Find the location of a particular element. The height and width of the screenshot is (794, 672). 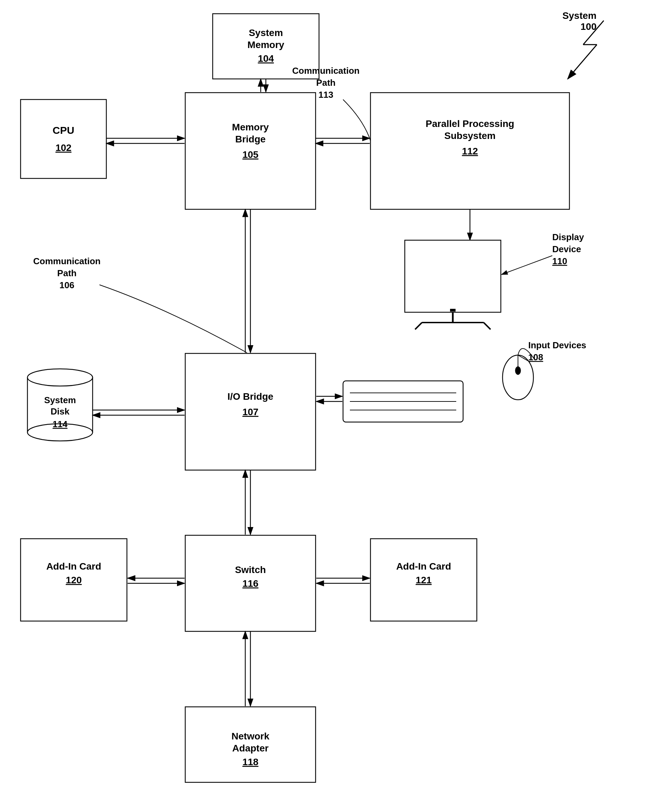

cpu-label: CPU is located at coordinates (63, 130).